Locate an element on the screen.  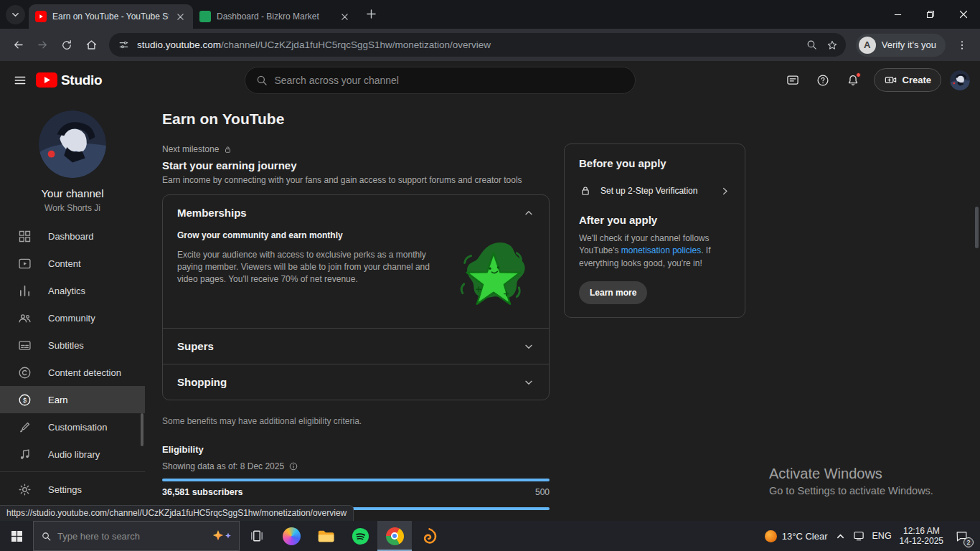
language-indicator: ENG is located at coordinates (882, 536).